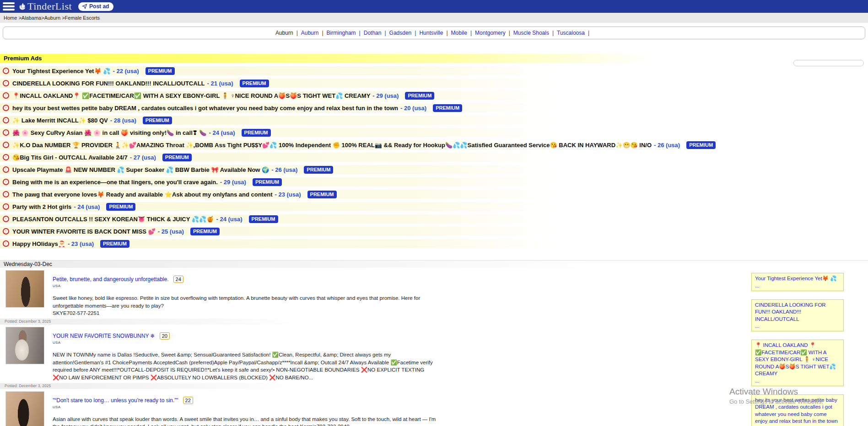 This screenshot has height=426, width=868. Describe the element at coordinates (491, 33) in the screenshot. I see `city-nav-link: Montgomery` at that location.